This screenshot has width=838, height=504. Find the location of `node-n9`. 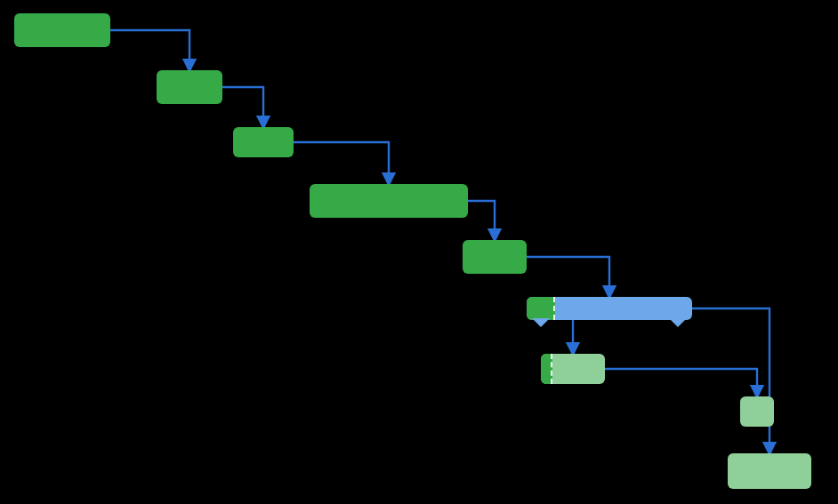

node-n9 is located at coordinates (770, 471).